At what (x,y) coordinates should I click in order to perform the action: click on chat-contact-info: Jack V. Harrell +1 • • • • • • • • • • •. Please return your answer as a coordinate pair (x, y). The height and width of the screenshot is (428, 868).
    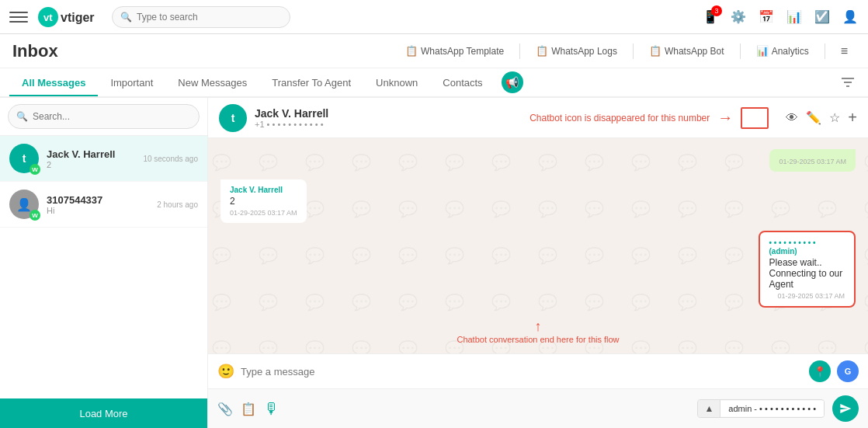
    Looking at the image, I should click on (384, 118).